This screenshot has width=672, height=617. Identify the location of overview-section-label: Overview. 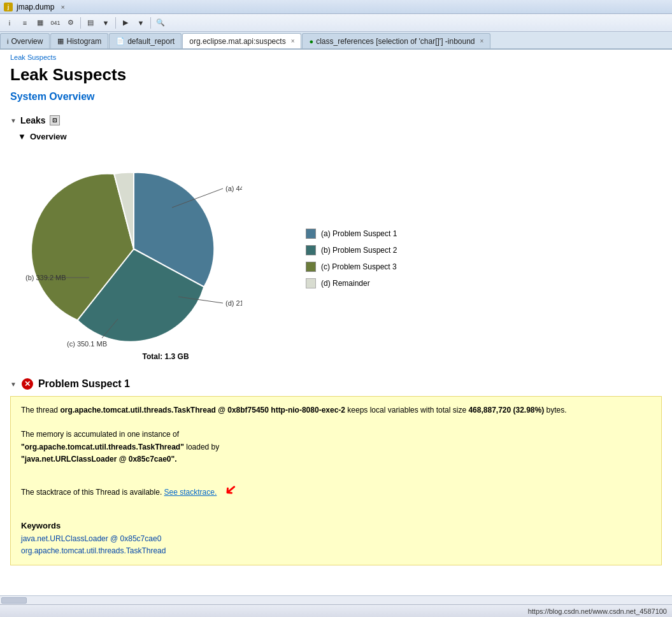
(48, 136).